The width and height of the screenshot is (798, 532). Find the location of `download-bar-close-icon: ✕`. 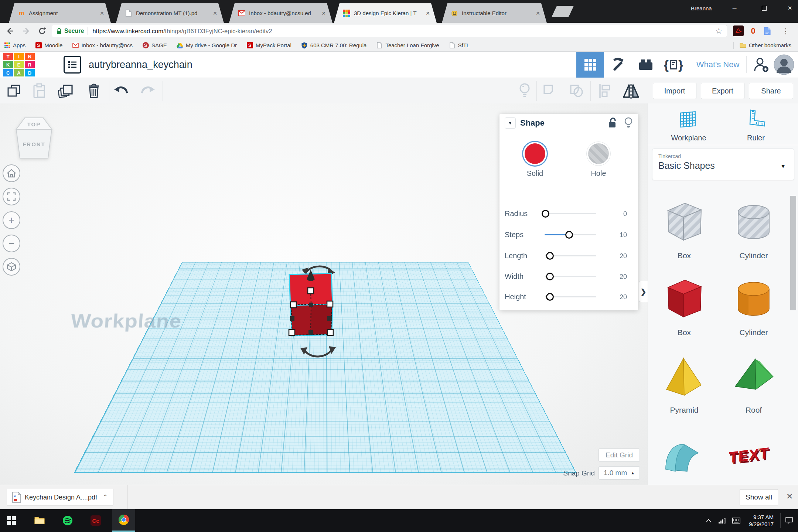

download-bar-close-icon: ✕ is located at coordinates (790, 497).